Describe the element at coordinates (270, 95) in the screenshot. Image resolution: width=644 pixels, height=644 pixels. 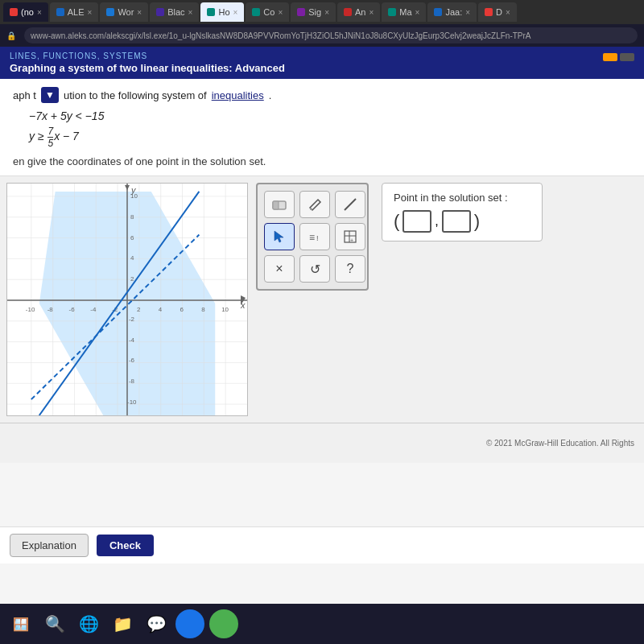
I see `period: .` at that location.